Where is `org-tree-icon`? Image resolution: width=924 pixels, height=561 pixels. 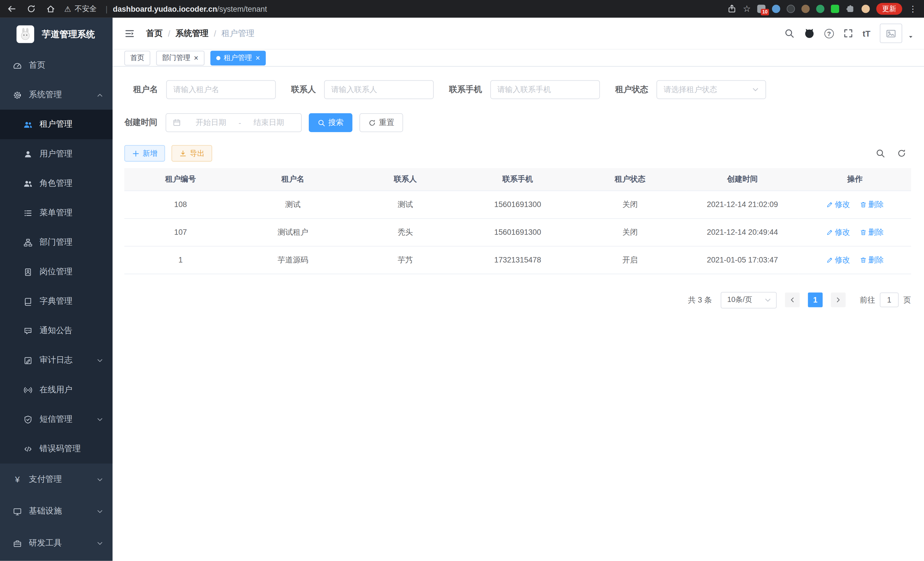 org-tree-icon is located at coordinates (28, 242).